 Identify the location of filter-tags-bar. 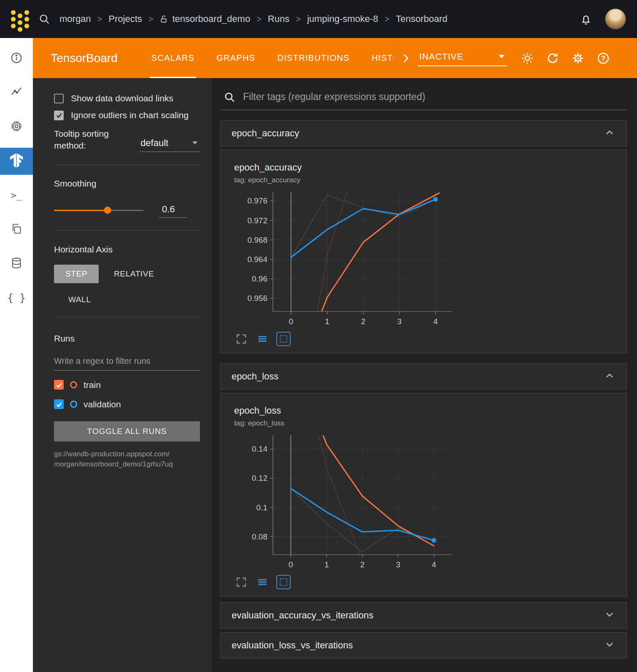
(424, 98).